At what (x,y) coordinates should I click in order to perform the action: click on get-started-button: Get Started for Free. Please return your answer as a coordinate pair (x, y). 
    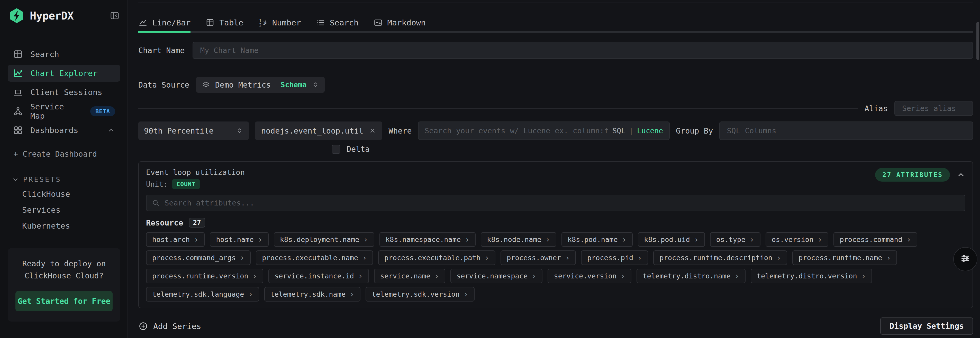
    Looking at the image, I should click on (64, 301).